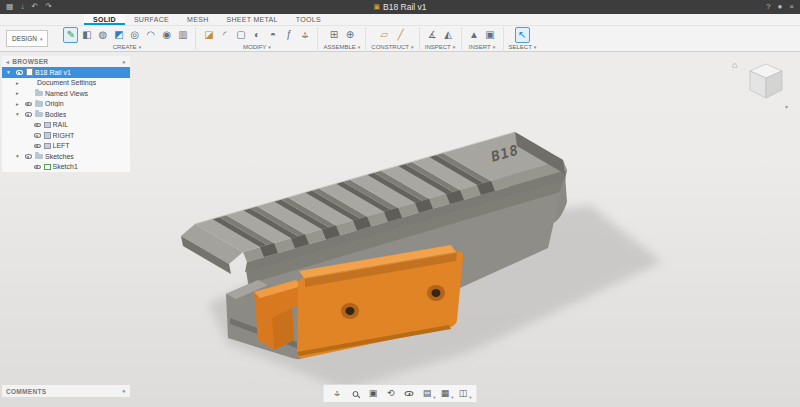 The image size is (800, 407). Describe the element at coordinates (104, 35) in the screenshot. I see `create-cylinder-icon: ◍` at that location.